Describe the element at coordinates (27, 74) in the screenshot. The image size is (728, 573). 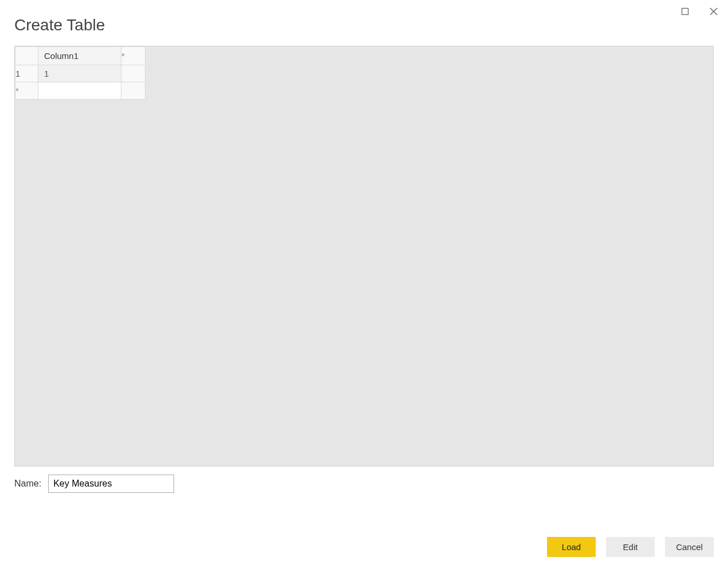
I see `row-number: 1` at that location.